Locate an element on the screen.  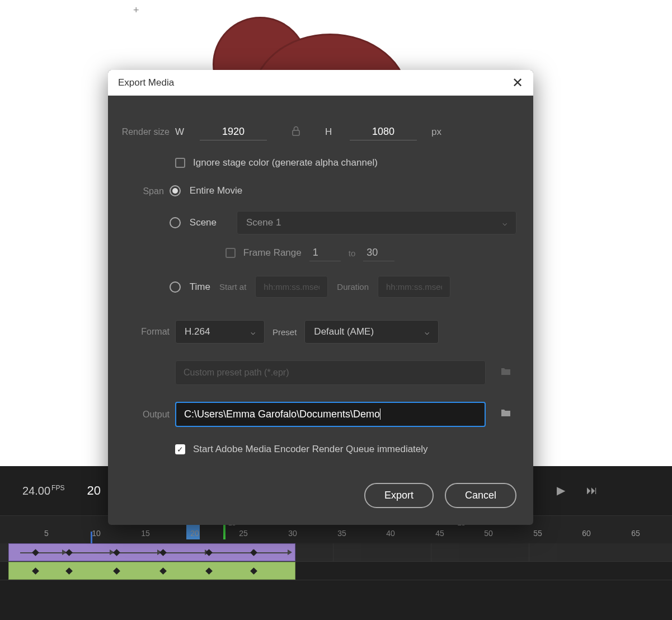
span-label: Span is located at coordinates (144, 191).